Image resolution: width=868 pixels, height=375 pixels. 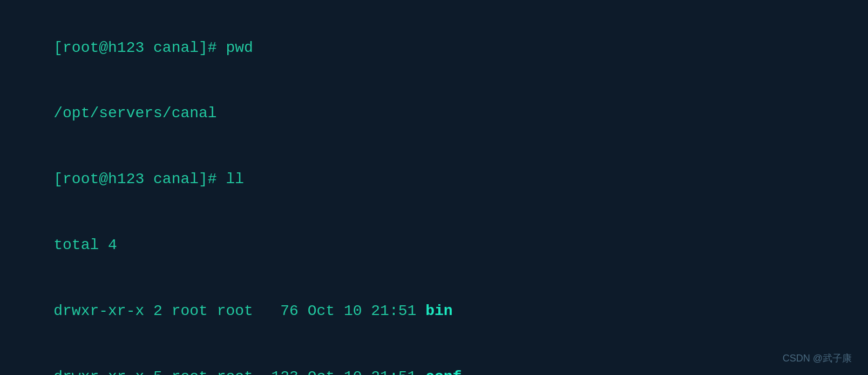 I want to click on cmd-pwd: pwd, so click(x=239, y=48).